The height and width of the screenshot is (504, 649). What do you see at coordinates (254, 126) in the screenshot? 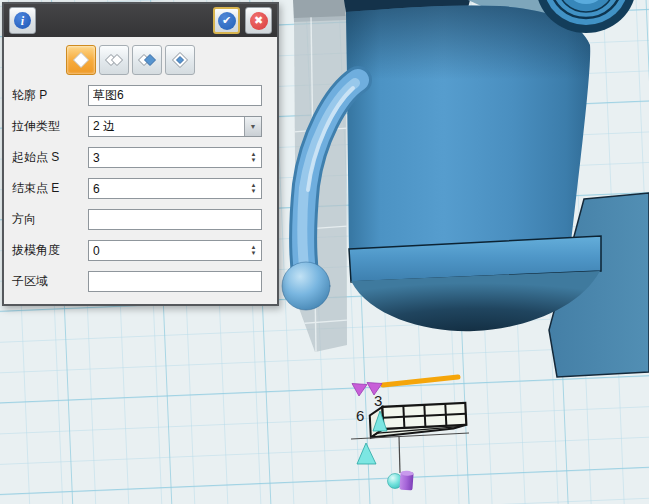
I see `chevron-down-icon: ▼` at bounding box center [254, 126].